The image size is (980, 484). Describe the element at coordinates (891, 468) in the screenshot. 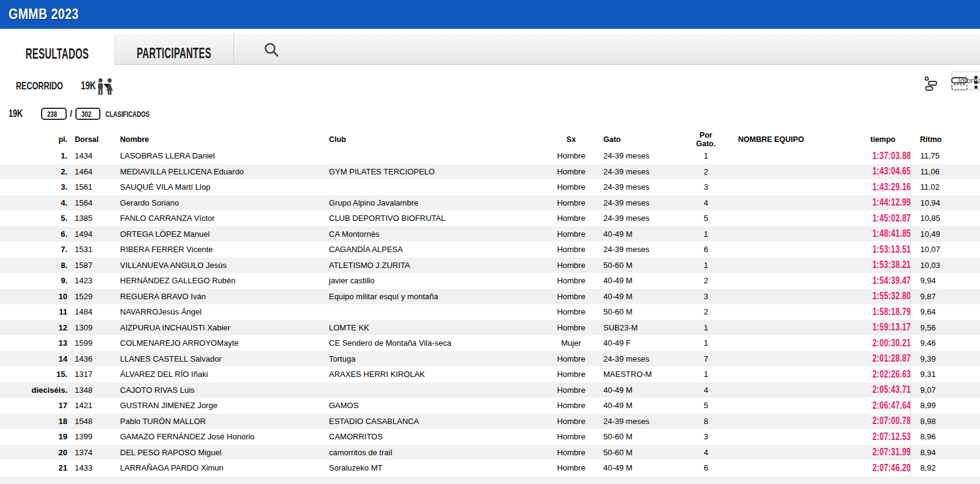

I see `finish-time: 2:07:46.20` at that location.